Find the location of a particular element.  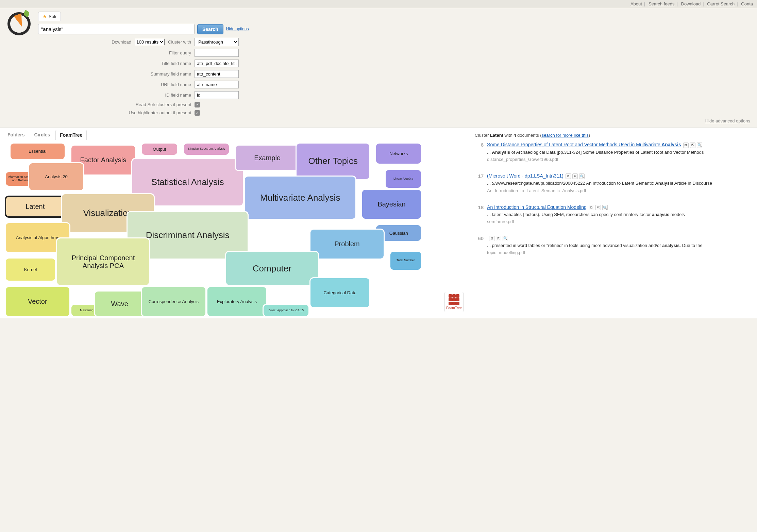

source-tab-solr: ★ Solr is located at coordinates (50, 16).